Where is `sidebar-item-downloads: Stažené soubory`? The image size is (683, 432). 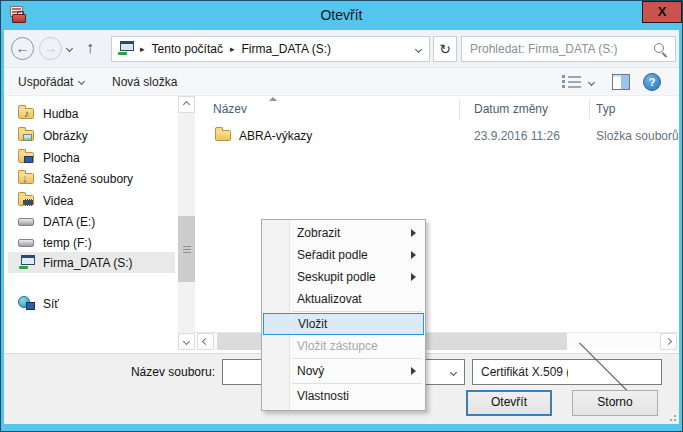
sidebar-item-downloads: Stažené soubory is located at coordinates (92, 178).